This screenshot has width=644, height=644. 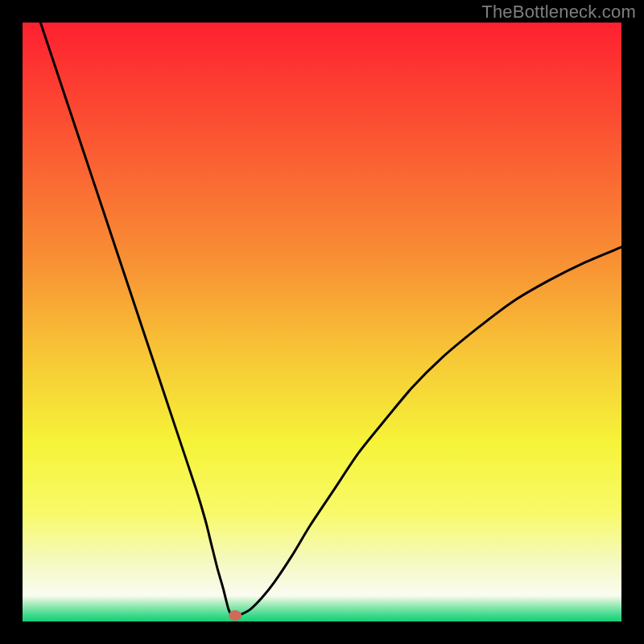 I want to click on watermark-text: TheBottleneck.com, so click(x=559, y=12).